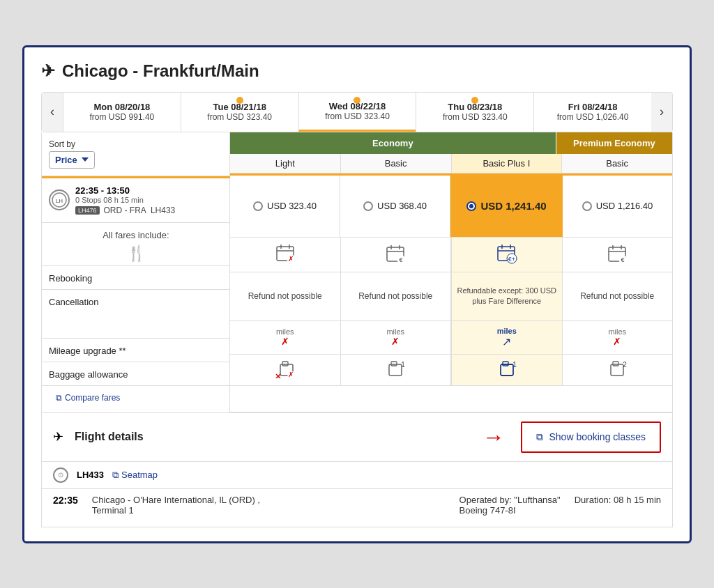 The width and height of the screenshot is (714, 588). What do you see at coordinates (357, 116) in the screenshot?
I see `date-price-2: from USD 323.40` at bounding box center [357, 116].